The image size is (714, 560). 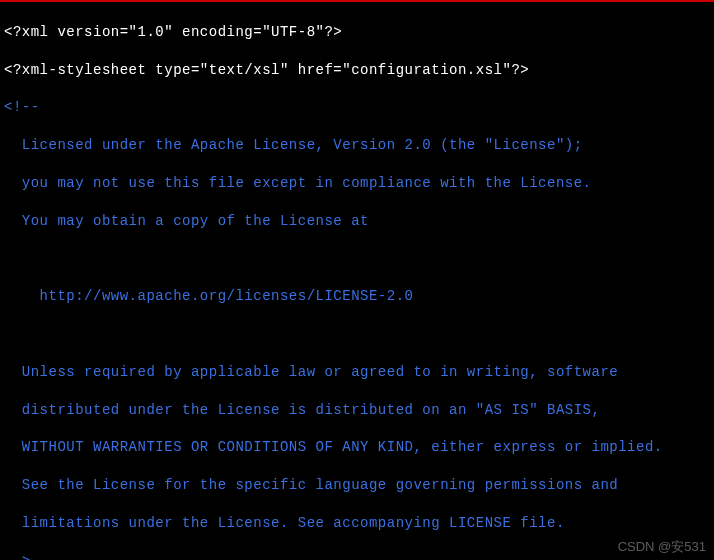 I want to click on code-line: WITHOUT WARRANTIES OR CONDITIONS OF ANY …, so click(x=357, y=448).